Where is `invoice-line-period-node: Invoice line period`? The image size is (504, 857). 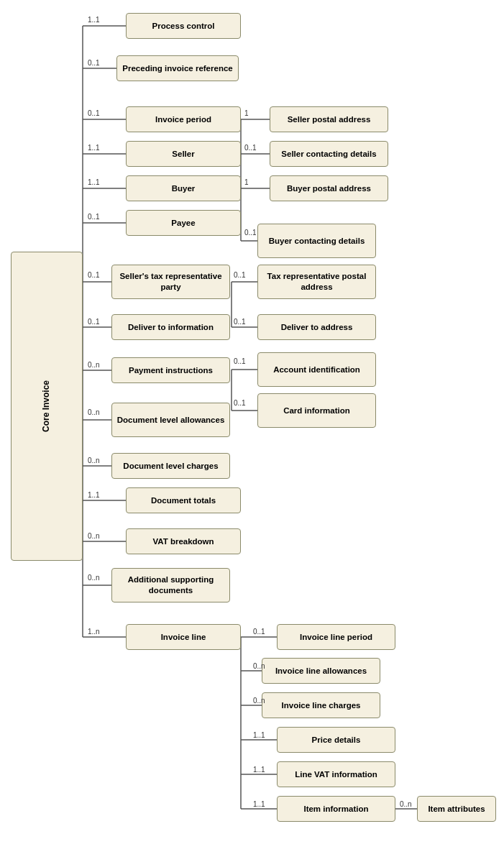 invoice-line-period-node: Invoice line period is located at coordinates (336, 637).